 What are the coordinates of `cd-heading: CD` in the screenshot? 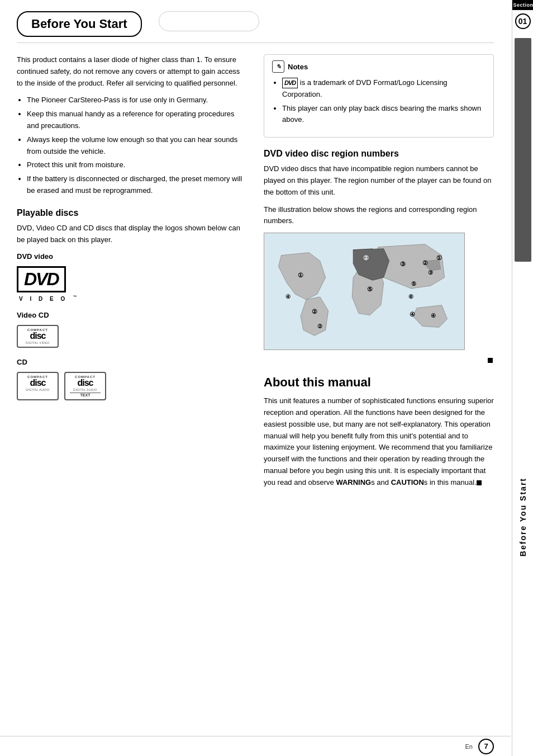 It's located at (132, 362).